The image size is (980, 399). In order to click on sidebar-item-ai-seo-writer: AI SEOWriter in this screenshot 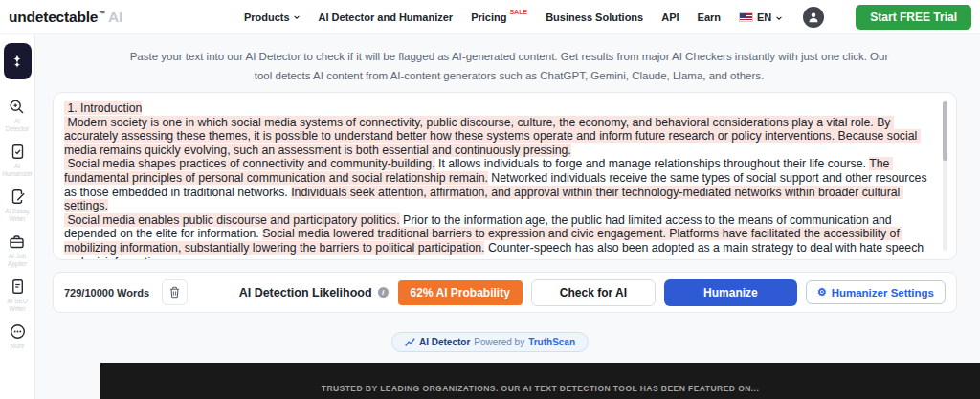, I will do `click(17, 296)`.